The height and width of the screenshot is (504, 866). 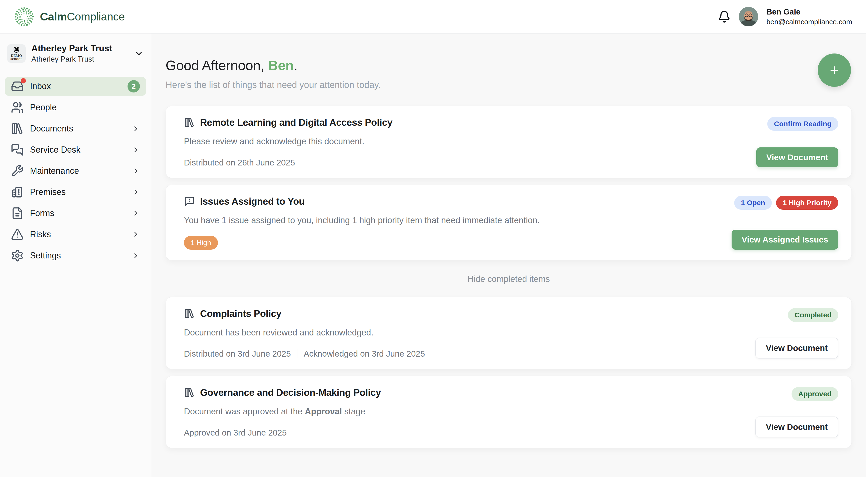 I want to click on brand-name-light: Compliance, so click(x=96, y=16).